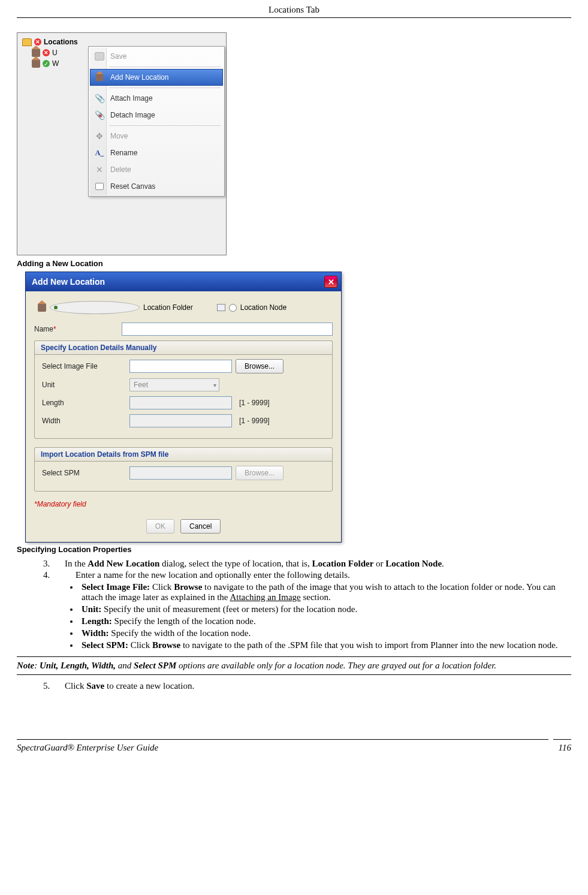  Describe the element at coordinates (200, 526) in the screenshot. I see `cancel-button: Cancel` at that location.